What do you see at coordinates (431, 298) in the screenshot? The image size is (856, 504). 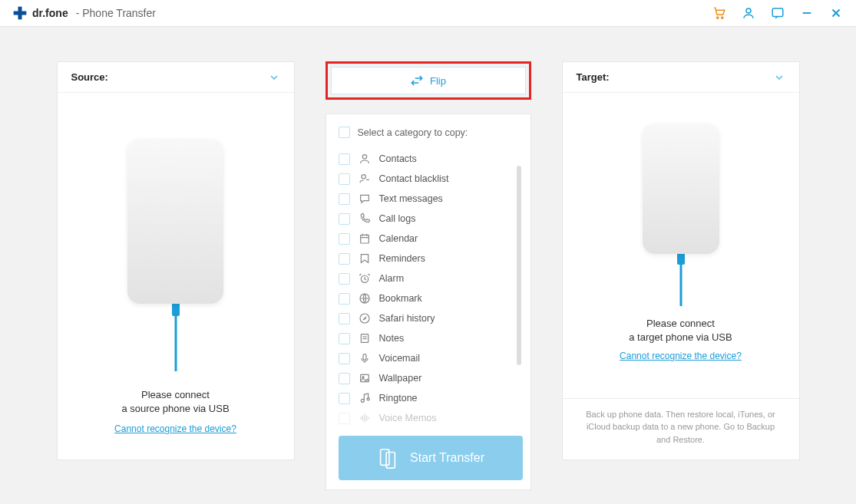 I see `category-item: Bookmark` at bounding box center [431, 298].